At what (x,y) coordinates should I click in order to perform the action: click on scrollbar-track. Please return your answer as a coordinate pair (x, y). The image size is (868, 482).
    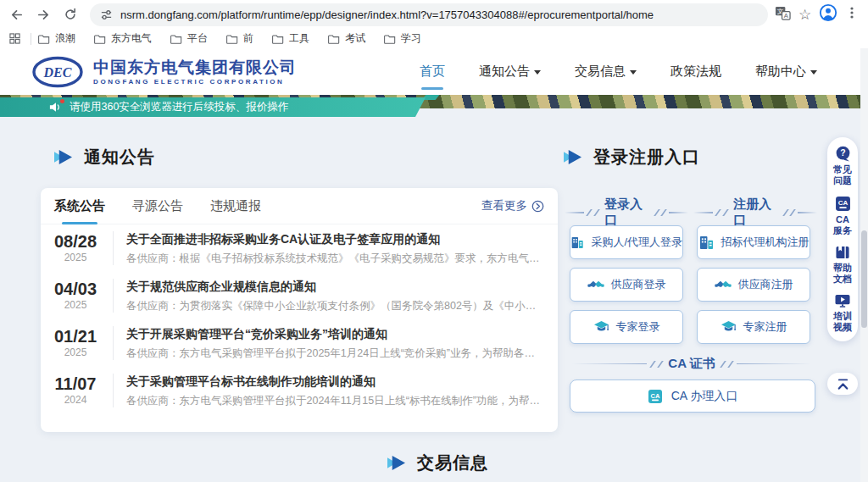
    Looking at the image, I should click on (865, 265).